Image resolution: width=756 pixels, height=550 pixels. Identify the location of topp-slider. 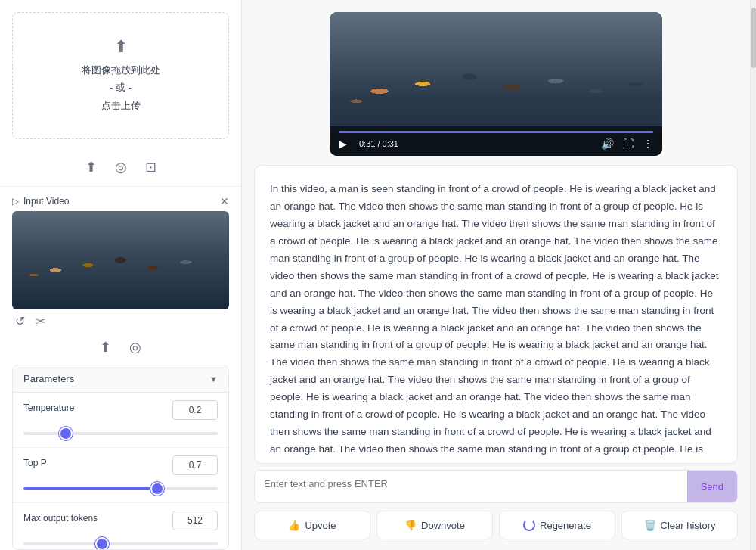
(121, 489).